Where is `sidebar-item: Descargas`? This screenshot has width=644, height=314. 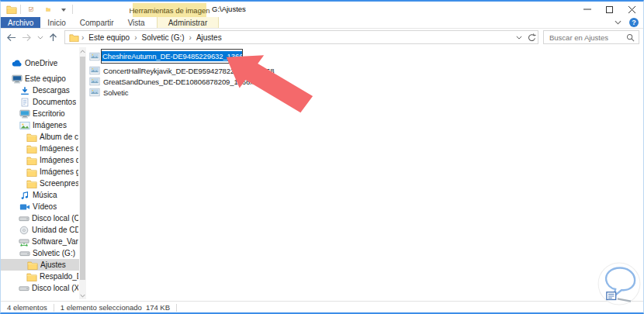
sidebar-item: Descargas is located at coordinates (43, 90).